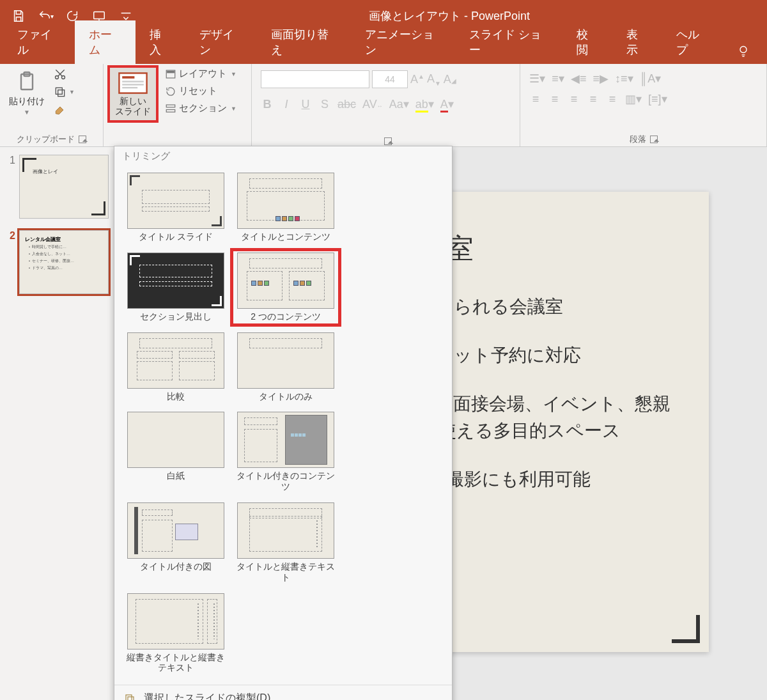  What do you see at coordinates (64, 187) in the screenshot?
I see `slide-thumb-1: 画像とレイ` at bounding box center [64, 187].